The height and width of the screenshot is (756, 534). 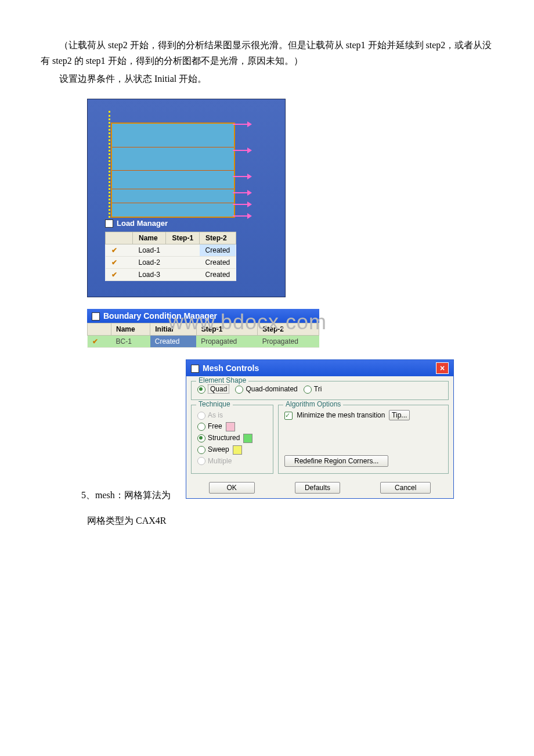 I want to click on abaqus-viewport: Load Manager Name Step-1 Step-2 ✔ Load-1…, so click(x=186, y=198).